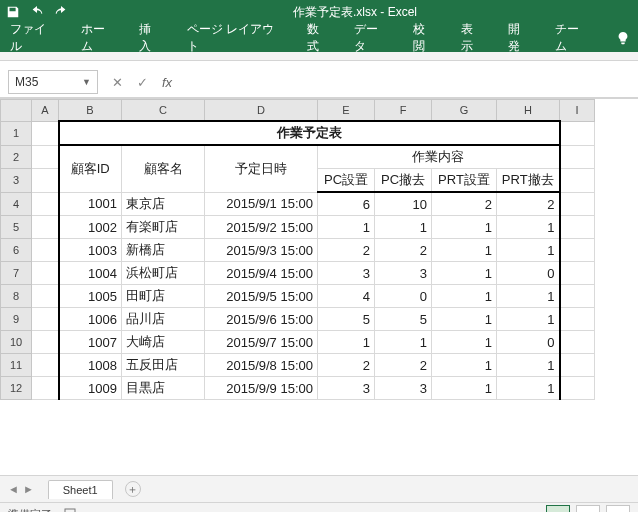 The width and height of the screenshot is (638, 512). What do you see at coordinates (164, 204) in the screenshot?
I see `cell-name: 東京店` at bounding box center [164, 204].